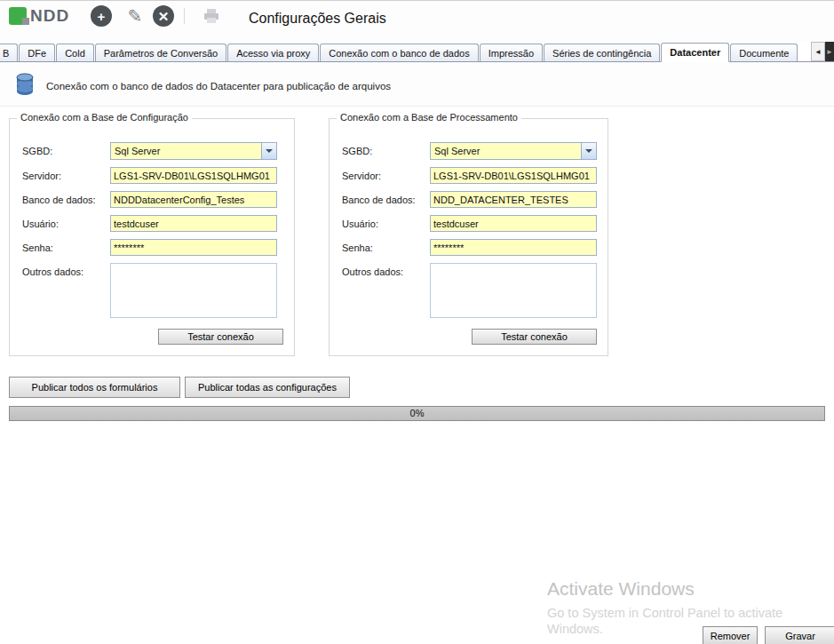  Describe the element at coordinates (18, 16) in the screenshot. I see `ndd-logo-icon` at that location.